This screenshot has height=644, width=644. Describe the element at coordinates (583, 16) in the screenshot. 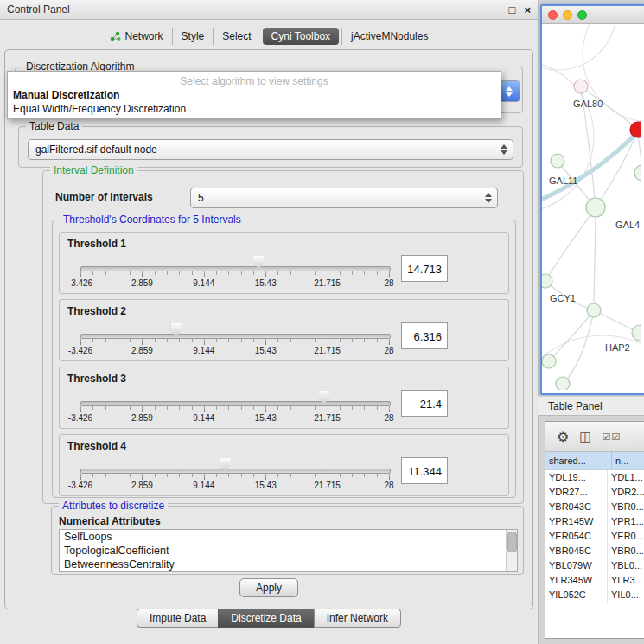

I see `zoom-traffic-light-icon` at that location.